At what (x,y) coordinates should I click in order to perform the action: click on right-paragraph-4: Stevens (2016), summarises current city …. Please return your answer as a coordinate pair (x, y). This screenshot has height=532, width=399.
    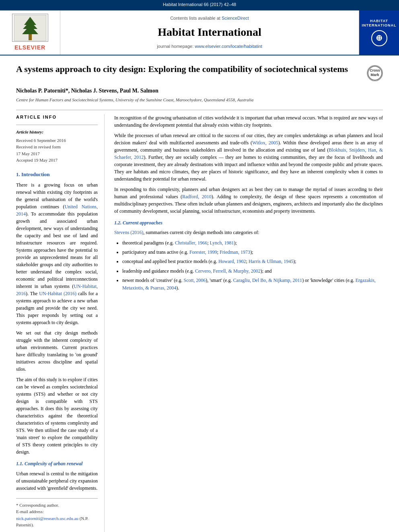
    Looking at the image, I should click on (249, 232).